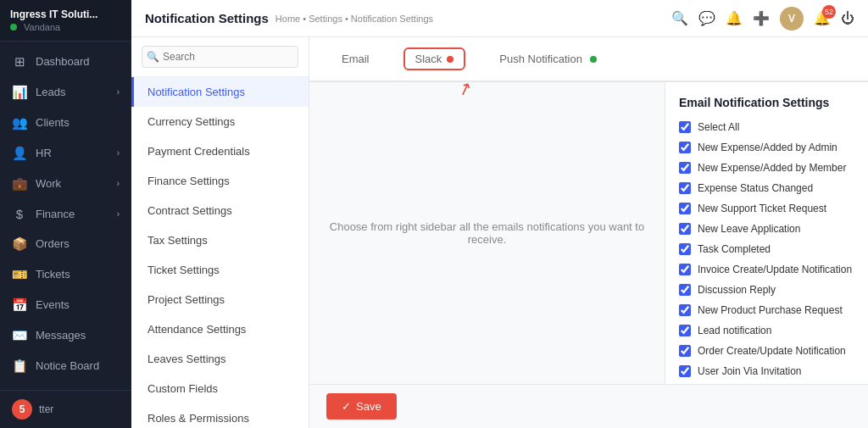 This screenshot has width=868, height=428. Describe the element at coordinates (54, 15) in the screenshot. I see `app-name: Ingress IT Soluti...` at that location.